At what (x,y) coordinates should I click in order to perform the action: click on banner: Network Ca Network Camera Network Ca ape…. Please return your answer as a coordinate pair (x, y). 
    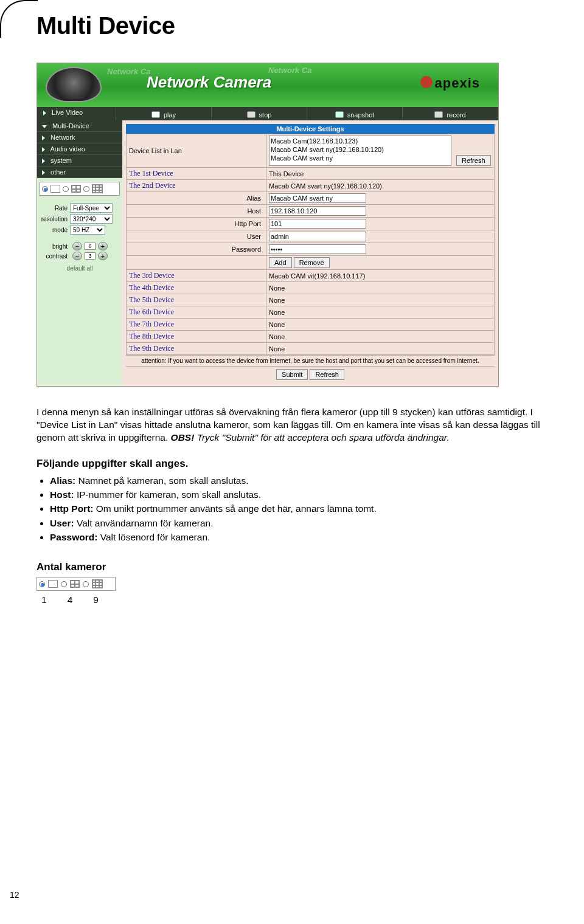
    Looking at the image, I should click on (268, 85).